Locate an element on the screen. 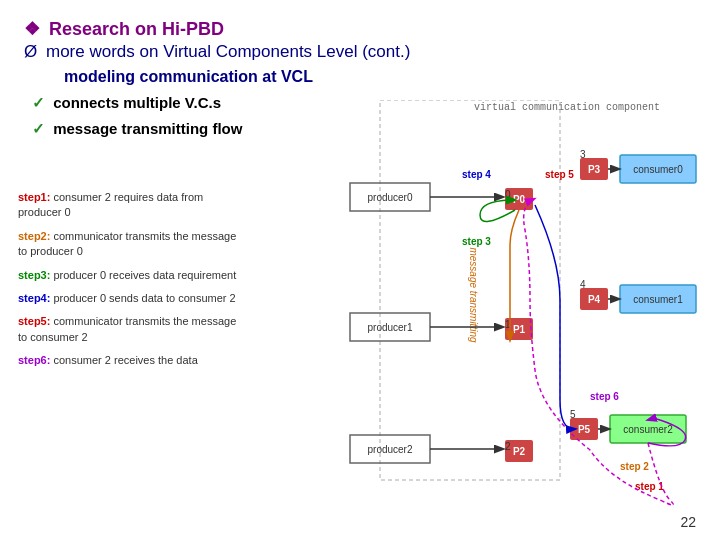 This screenshot has width=720, height=540. step-label: step6: is located at coordinates (34, 360).